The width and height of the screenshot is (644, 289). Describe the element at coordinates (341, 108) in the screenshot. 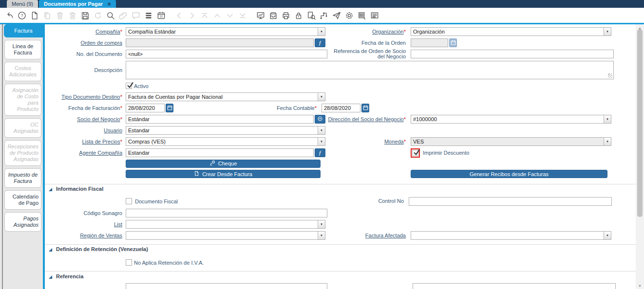

I see `accounting-date-field: 28/08/2020` at that location.